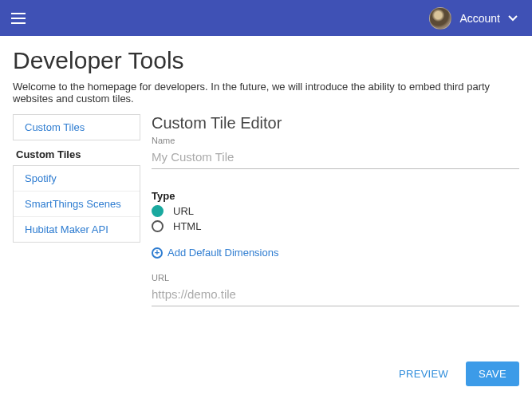 The width and height of the screenshot is (532, 399). What do you see at coordinates (223, 252) in the screenshot?
I see `add-default-dimensions-label: Add Default Dimensions` at bounding box center [223, 252].